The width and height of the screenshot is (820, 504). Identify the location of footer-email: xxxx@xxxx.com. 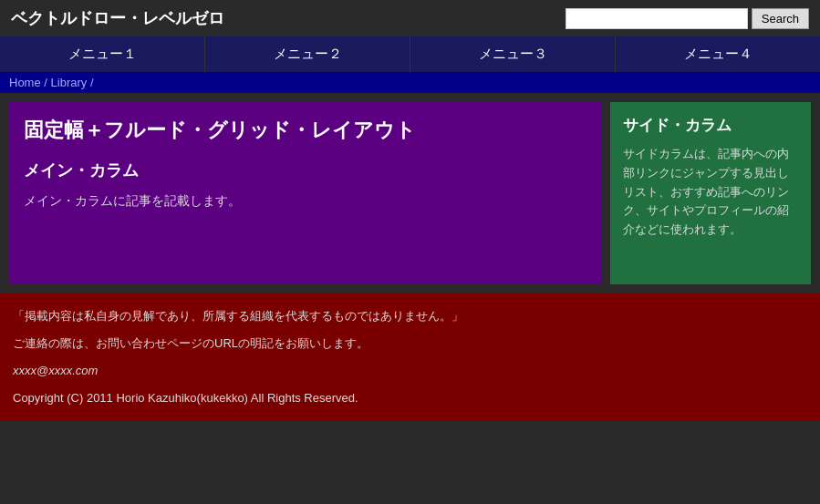
(410, 371).